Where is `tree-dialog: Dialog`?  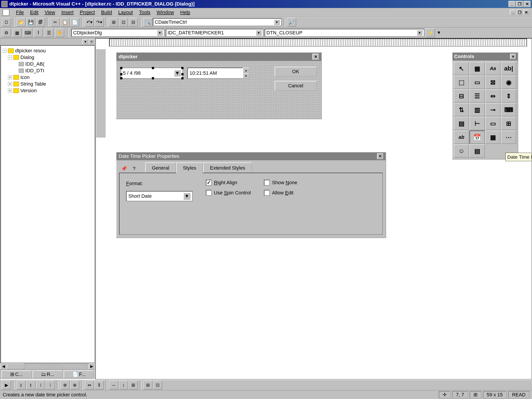 tree-dialog: Dialog is located at coordinates (27, 57).